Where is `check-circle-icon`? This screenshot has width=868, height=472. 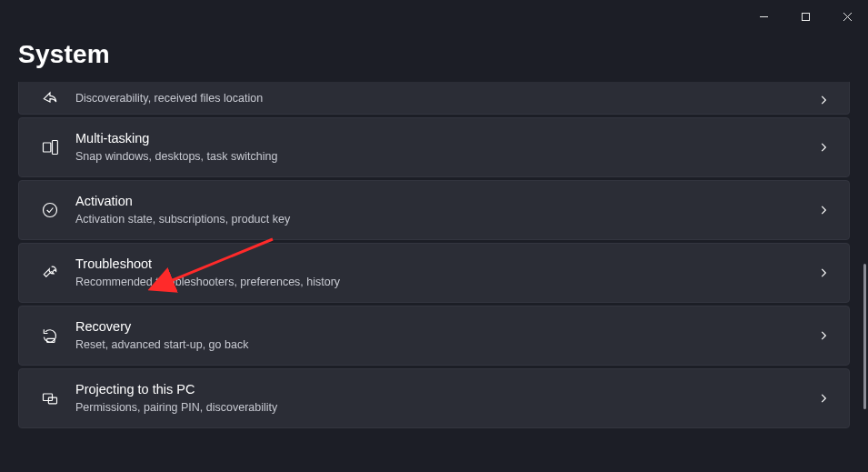 check-circle-icon is located at coordinates (50, 210).